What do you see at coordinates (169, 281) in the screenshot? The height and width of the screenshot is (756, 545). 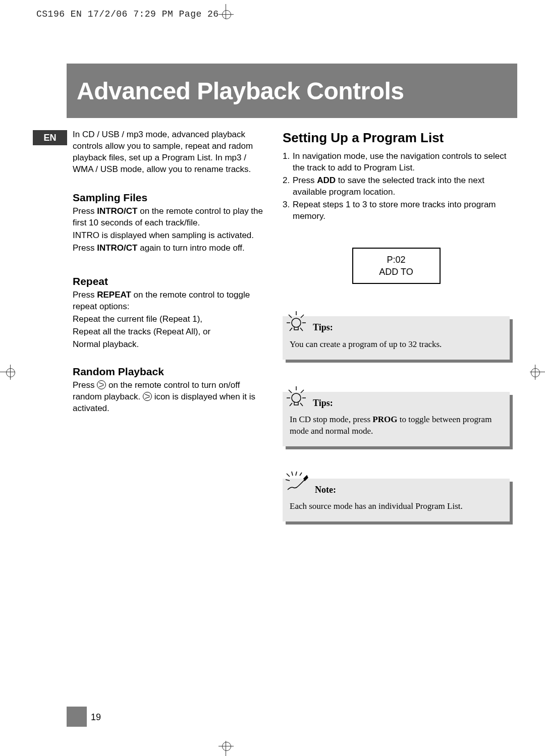 I see `repeat-heading: Repeat` at bounding box center [169, 281].